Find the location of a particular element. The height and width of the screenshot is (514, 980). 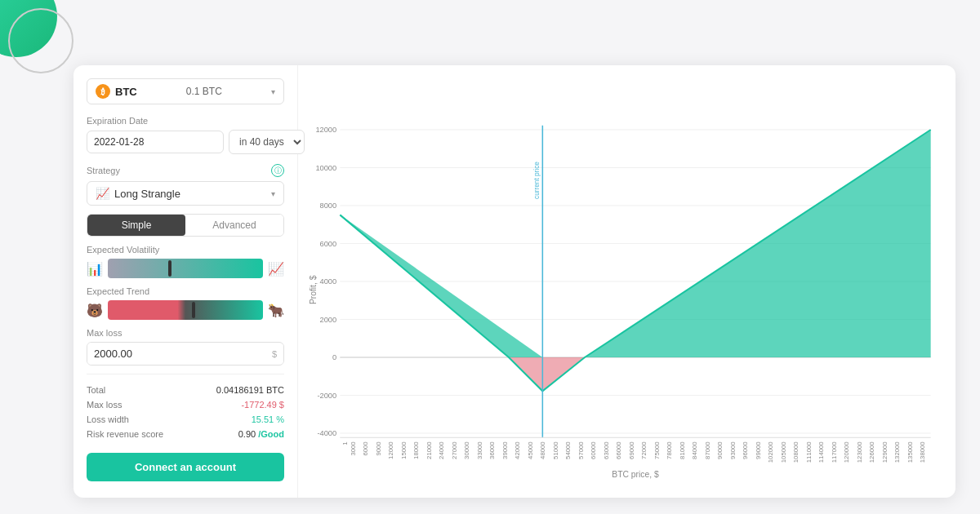

svg-text: 120000 is located at coordinates (846, 452).